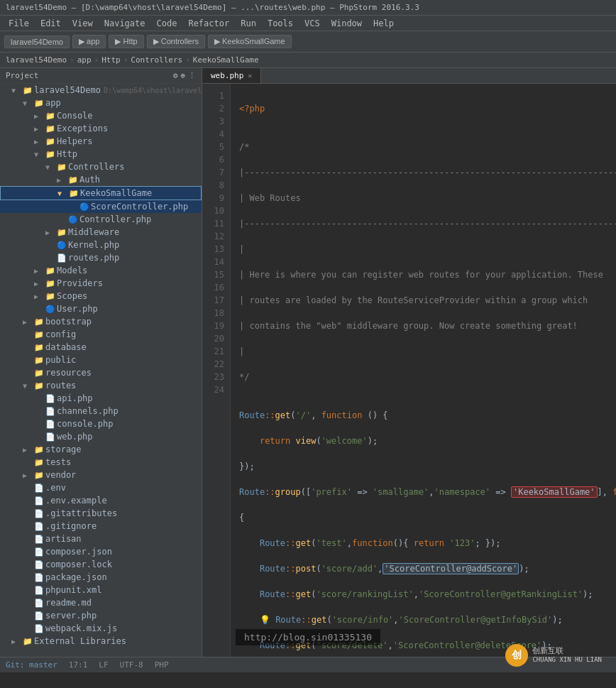  Describe the element at coordinates (176, 41) in the screenshot. I see `toolbar-controllers-btn: ▶ Controllers` at that location.